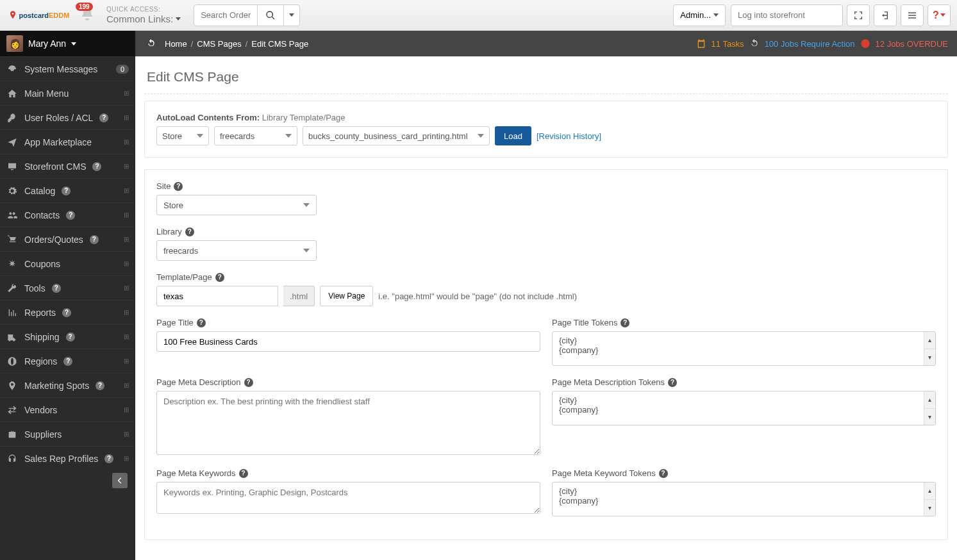 The image size is (957, 560). I want to click on template-input, so click(217, 296).